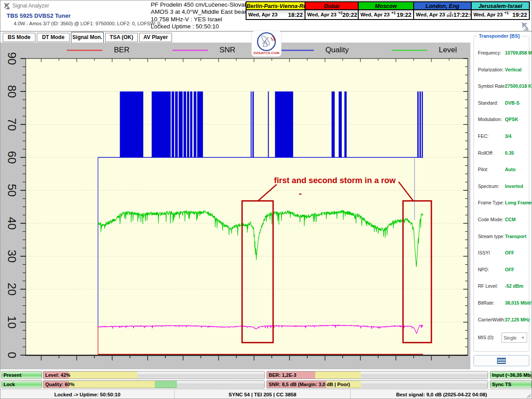  Describe the element at coordinates (499, 36) in the screenshot. I see `transponder-group-title: Transponder [BS]` at that location.